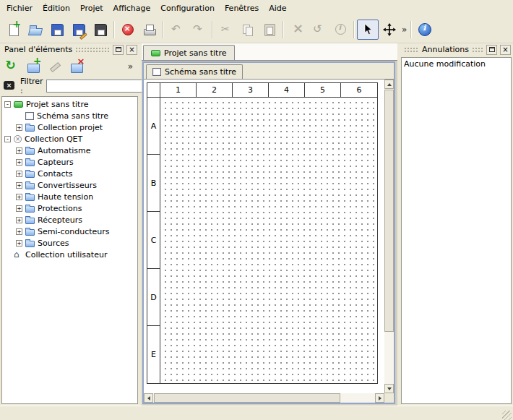 This screenshot has height=420, width=513. Describe the element at coordinates (163, 30) in the screenshot. I see `toolbar-separator` at that location.